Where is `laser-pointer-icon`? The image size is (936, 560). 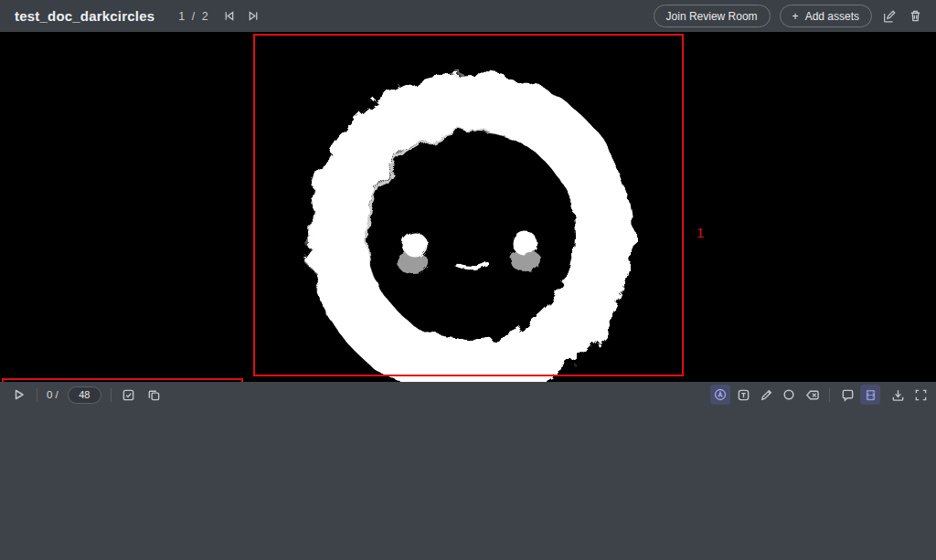 laser-pointer-icon is located at coordinates (720, 395).